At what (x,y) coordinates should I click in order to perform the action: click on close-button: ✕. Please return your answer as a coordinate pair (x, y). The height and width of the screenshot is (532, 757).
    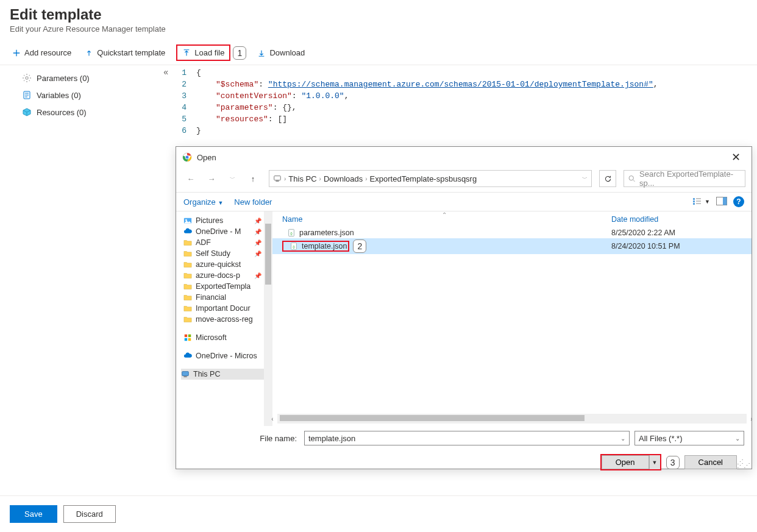
    Looking at the image, I should click on (736, 157).